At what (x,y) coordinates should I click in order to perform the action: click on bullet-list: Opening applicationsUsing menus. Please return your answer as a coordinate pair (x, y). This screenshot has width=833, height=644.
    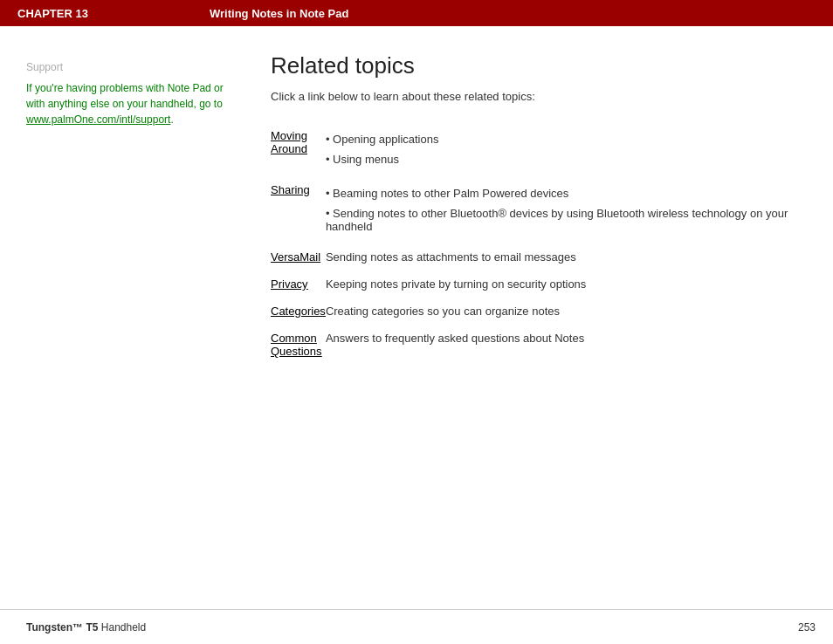
    Looking at the image, I should click on (562, 149).